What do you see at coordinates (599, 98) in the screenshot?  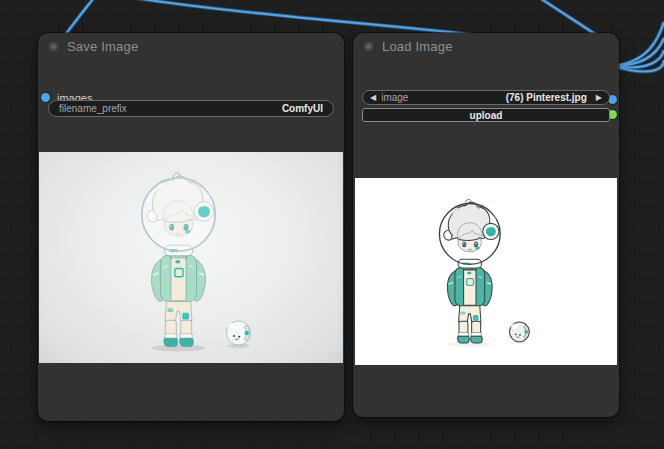 I see `combo-next-arrow-icon: ▶` at bounding box center [599, 98].